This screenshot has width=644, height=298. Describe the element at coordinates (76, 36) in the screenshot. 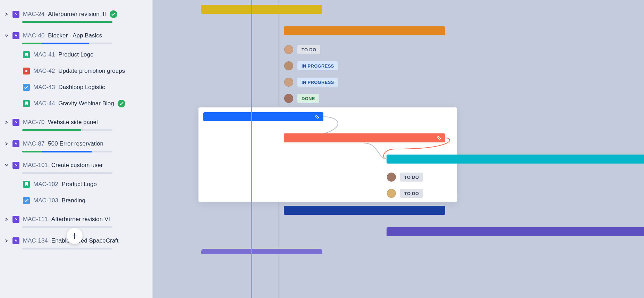

I see `epic-row-mac-40: MAC-40 Blocker - App Basics` at that location.